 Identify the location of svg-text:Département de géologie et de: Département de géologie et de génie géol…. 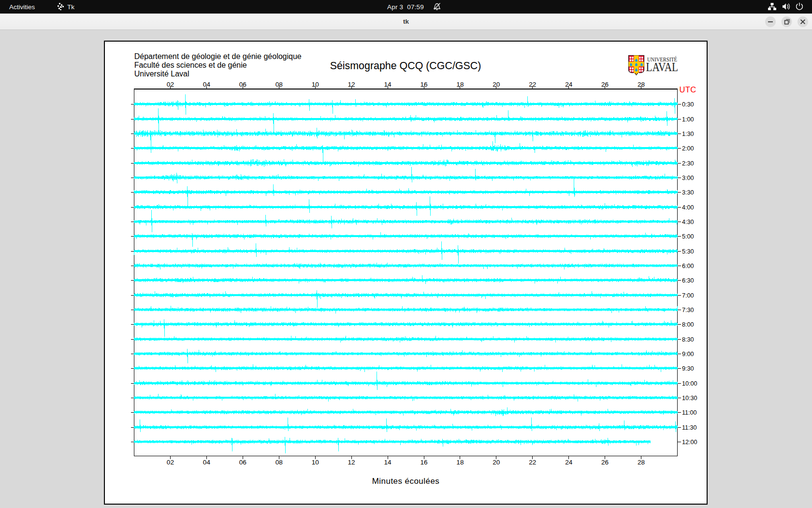
(218, 56).